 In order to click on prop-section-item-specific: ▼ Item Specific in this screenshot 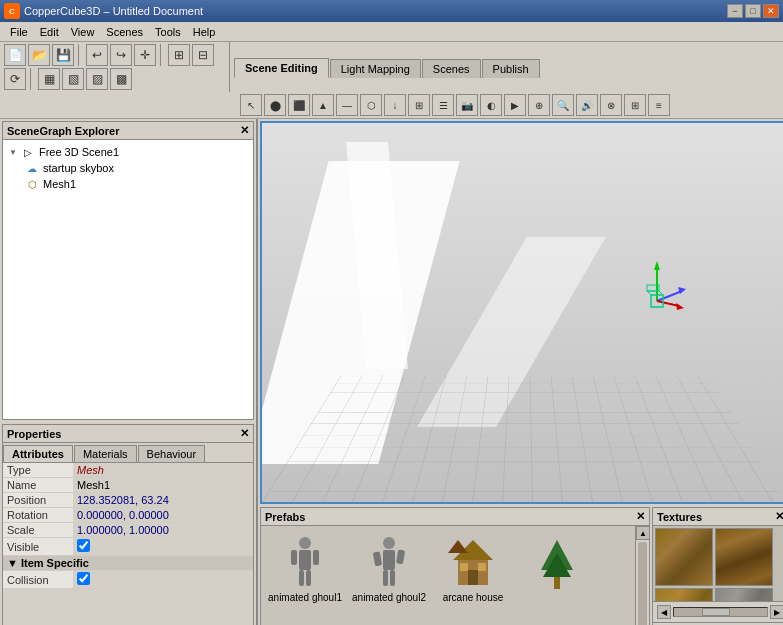, I will do `click(128, 564)`.